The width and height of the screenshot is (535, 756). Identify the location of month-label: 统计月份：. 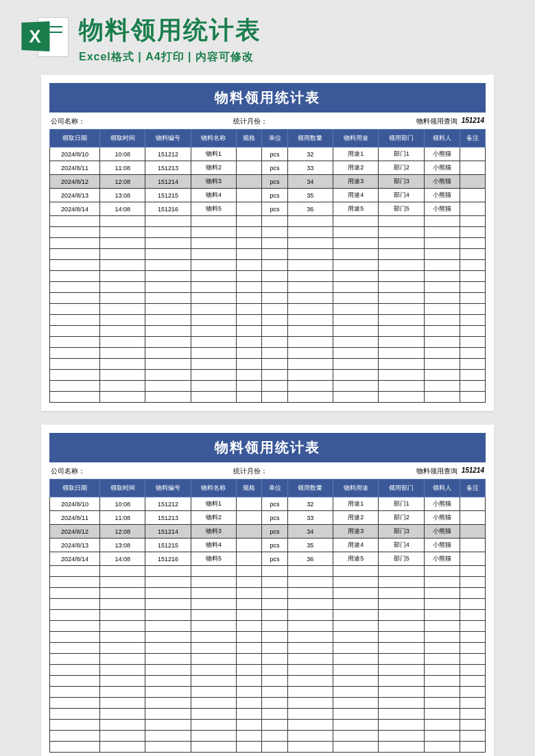
(250, 471).